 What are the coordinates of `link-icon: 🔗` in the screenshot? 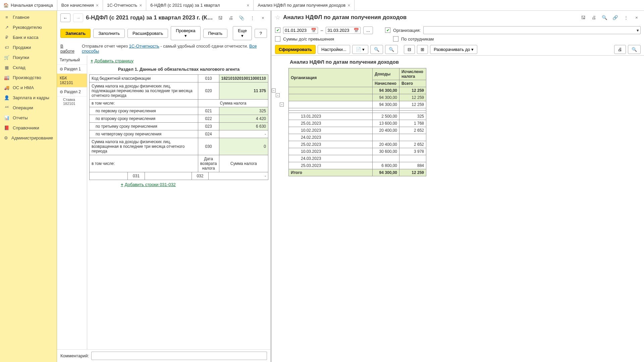 It's located at (615, 17).